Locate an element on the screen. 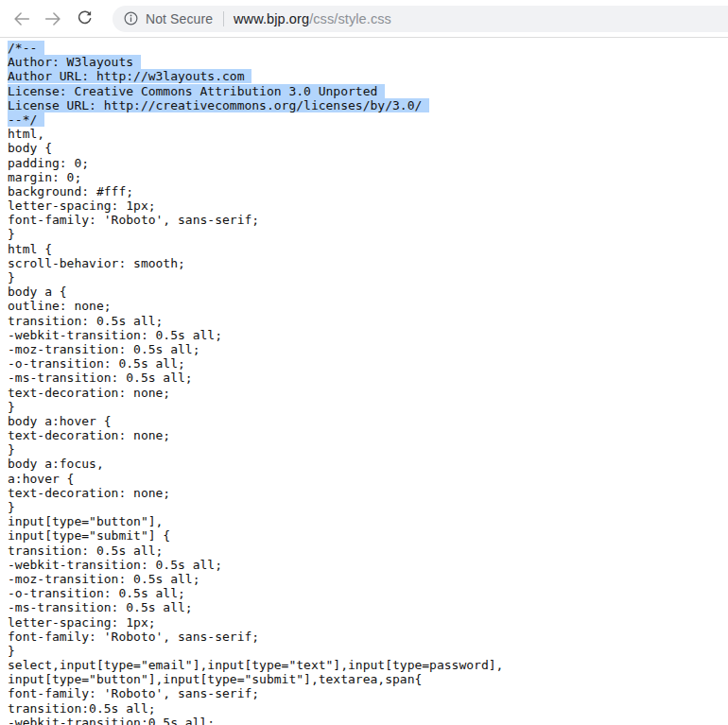  code-line: padding: 0; is located at coordinates (364, 163).